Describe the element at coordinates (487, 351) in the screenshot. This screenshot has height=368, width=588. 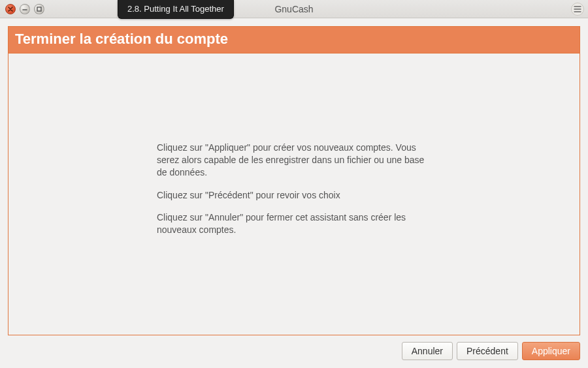
I see `back-button: Précédent` at that location.